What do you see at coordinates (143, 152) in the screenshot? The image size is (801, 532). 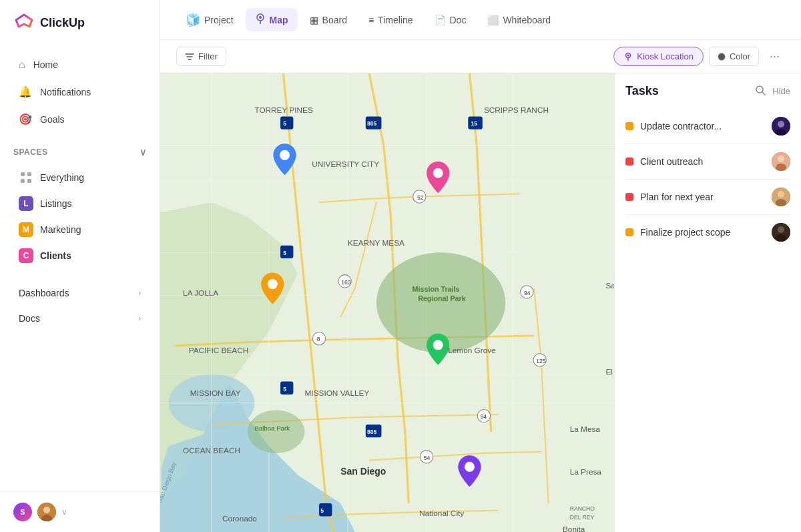 I see `spaces-chevron-icon: ∨` at bounding box center [143, 152].